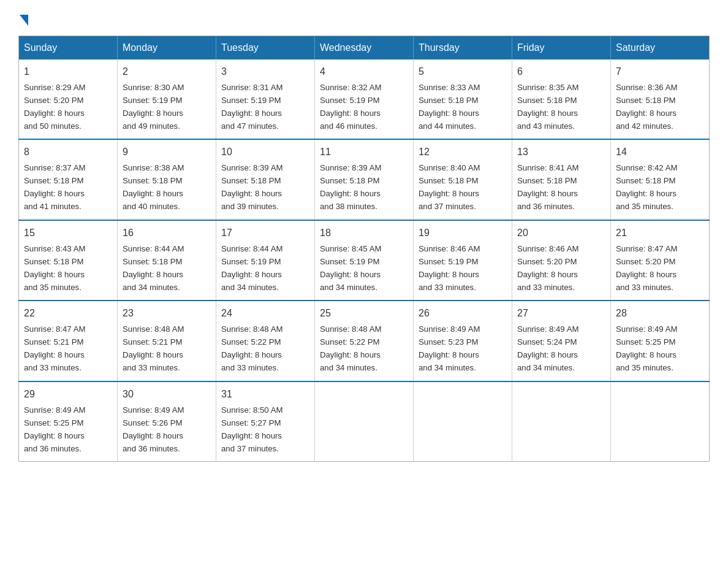 The image size is (728, 563). What do you see at coordinates (266, 422) in the screenshot?
I see `calendar-cell: 31Sunrise: 8:50 AMSunset: 5:27 PMDayligh…` at bounding box center [266, 422].